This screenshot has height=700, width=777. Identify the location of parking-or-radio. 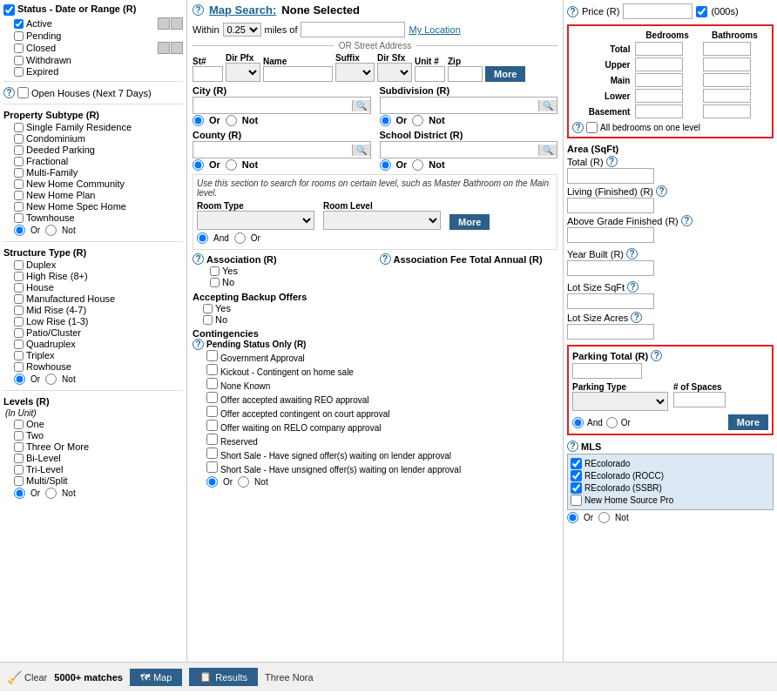
(611, 423).